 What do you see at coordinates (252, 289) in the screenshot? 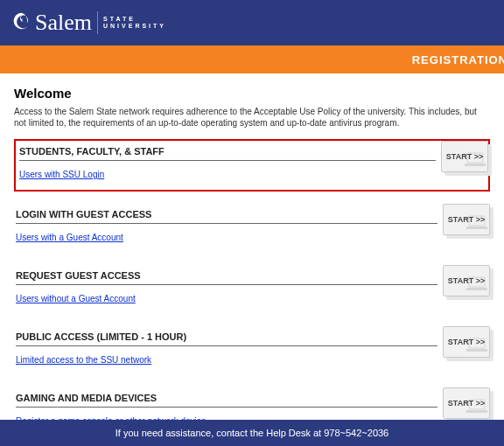
I see `option-request-guest: REQUEST GUEST ACCESS Users without a Gue…` at bounding box center [252, 289].